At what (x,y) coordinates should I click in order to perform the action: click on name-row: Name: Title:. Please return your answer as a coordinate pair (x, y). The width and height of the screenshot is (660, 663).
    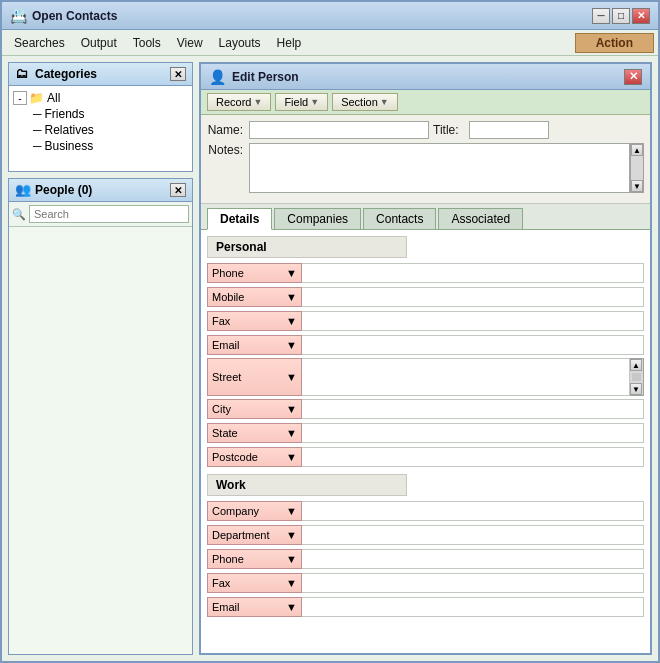
    Looking at the image, I should click on (426, 130).